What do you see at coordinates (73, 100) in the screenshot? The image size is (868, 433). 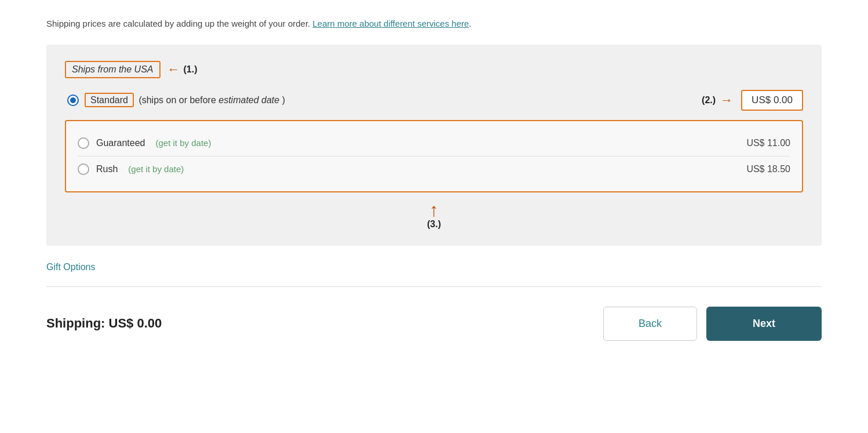 I see `standard-radio` at bounding box center [73, 100].